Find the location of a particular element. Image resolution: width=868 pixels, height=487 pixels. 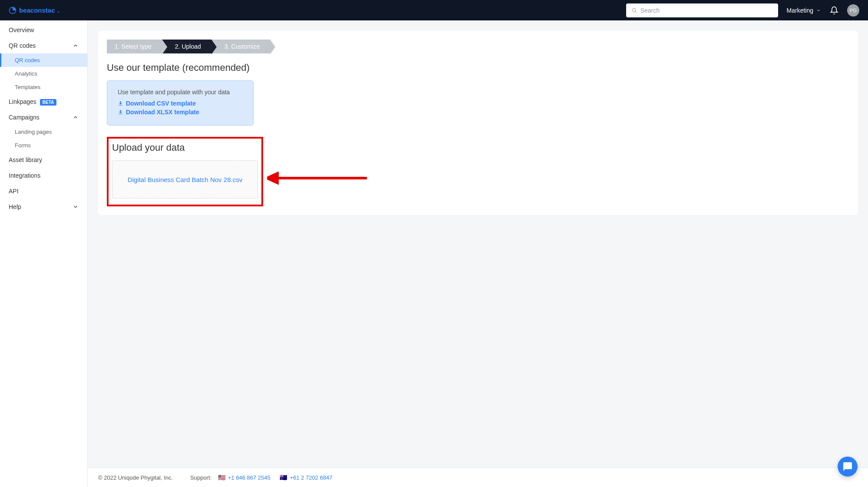

org-dropdown: Marketing is located at coordinates (804, 10).